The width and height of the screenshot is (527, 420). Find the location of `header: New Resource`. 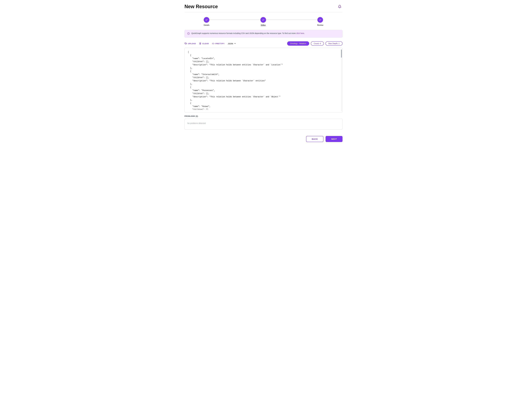

header: New Resource is located at coordinates (264, 6).